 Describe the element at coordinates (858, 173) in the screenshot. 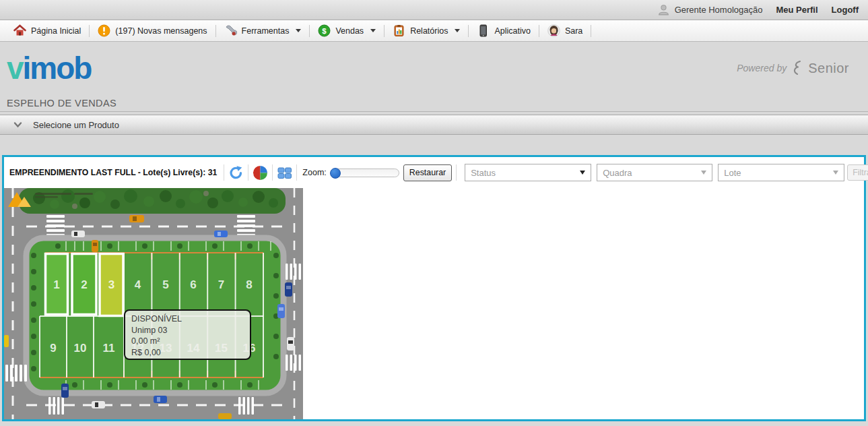

I see `filter-button: Filtrar` at that location.